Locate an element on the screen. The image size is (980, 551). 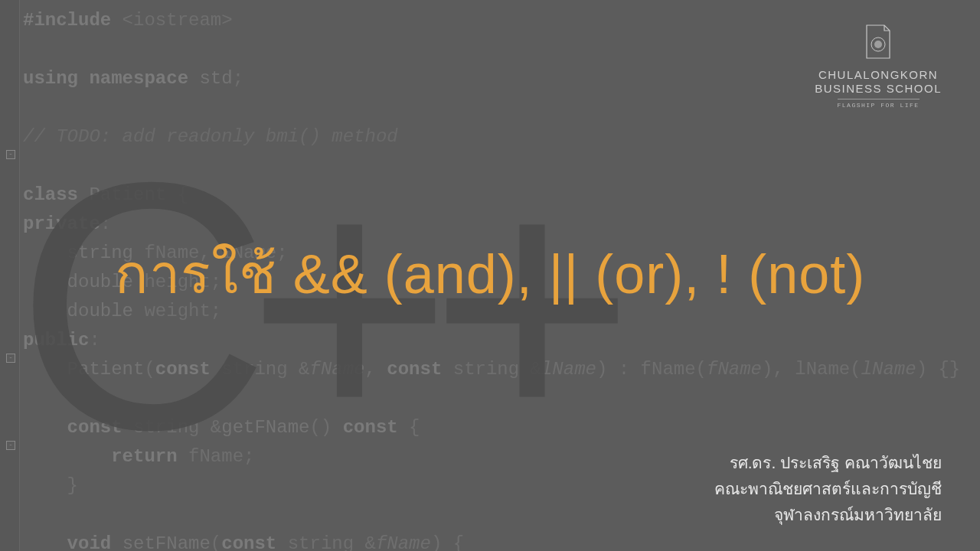
author-name: รศ.ดร. ประเสริฐ คณาวัฒนไชย is located at coordinates (828, 463).